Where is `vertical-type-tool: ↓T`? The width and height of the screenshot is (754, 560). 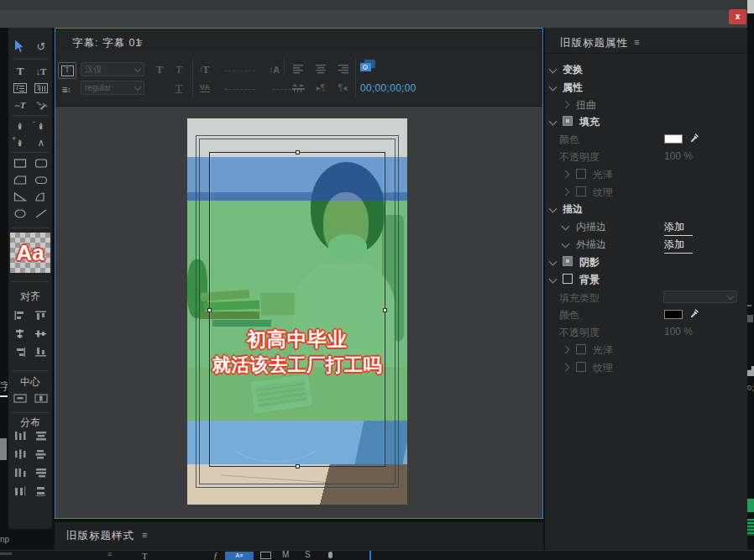 vertical-type-tool: ↓T is located at coordinates (41, 71).